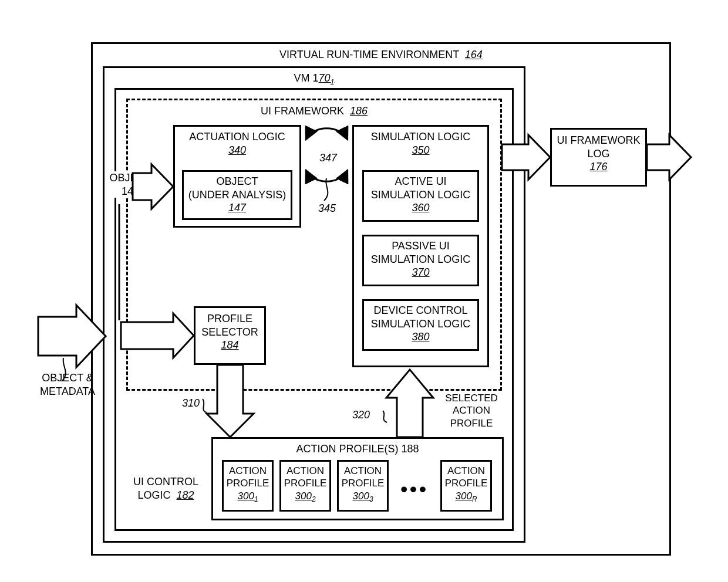 The width and height of the screenshot is (728, 582). I want to click on profiles-title-text: ACTION PROFILE(S) 188, so click(357, 449).